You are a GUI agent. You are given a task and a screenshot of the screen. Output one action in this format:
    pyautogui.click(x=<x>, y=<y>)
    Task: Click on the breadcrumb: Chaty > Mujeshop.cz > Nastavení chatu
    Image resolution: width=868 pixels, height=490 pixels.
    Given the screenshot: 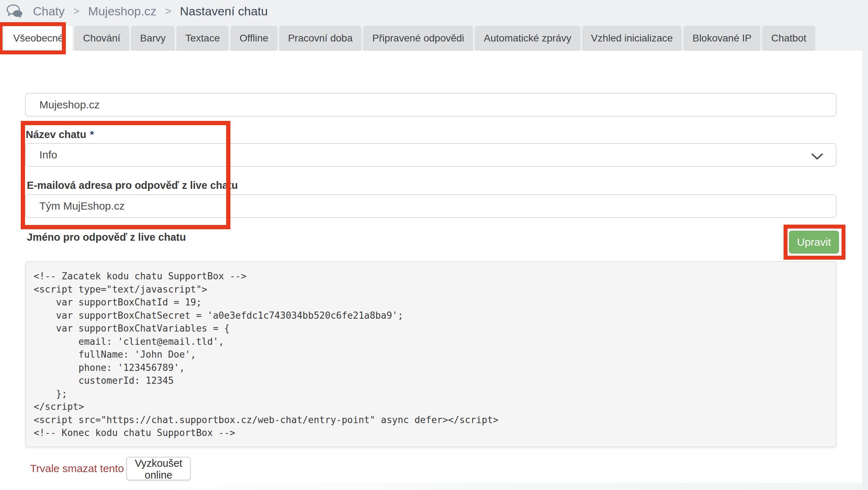 What is the action you would take?
    pyautogui.click(x=137, y=11)
    